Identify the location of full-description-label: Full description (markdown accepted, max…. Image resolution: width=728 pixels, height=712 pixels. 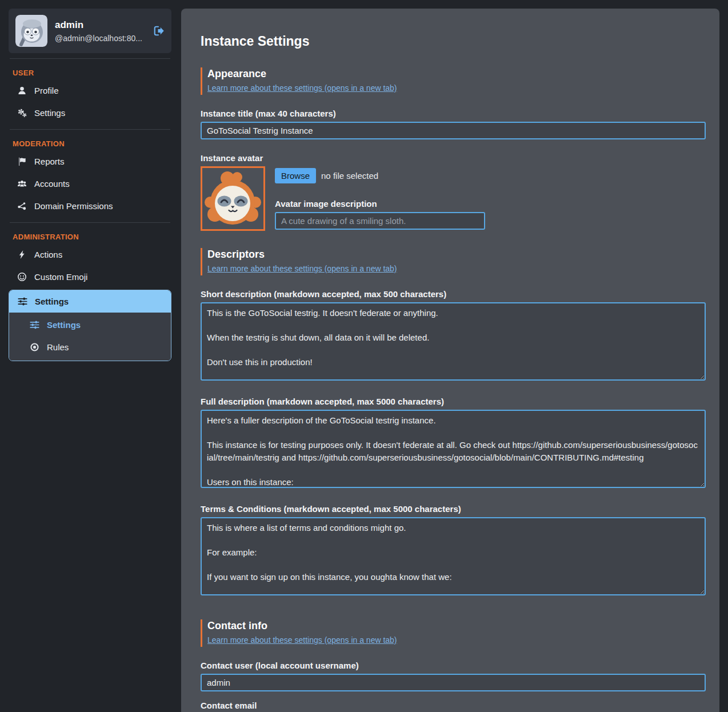
(453, 401).